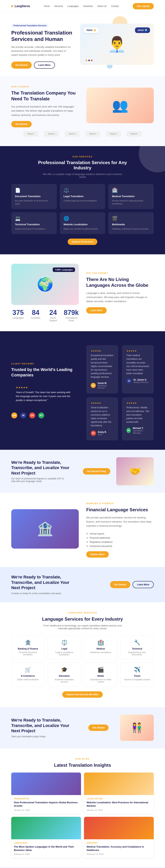 The width and height of the screenshot is (165, 868). What do you see at coordinates (28, 642) in the screenshot?
I see `industry-icon-1: 🏦` at bounding box center [28, 642].